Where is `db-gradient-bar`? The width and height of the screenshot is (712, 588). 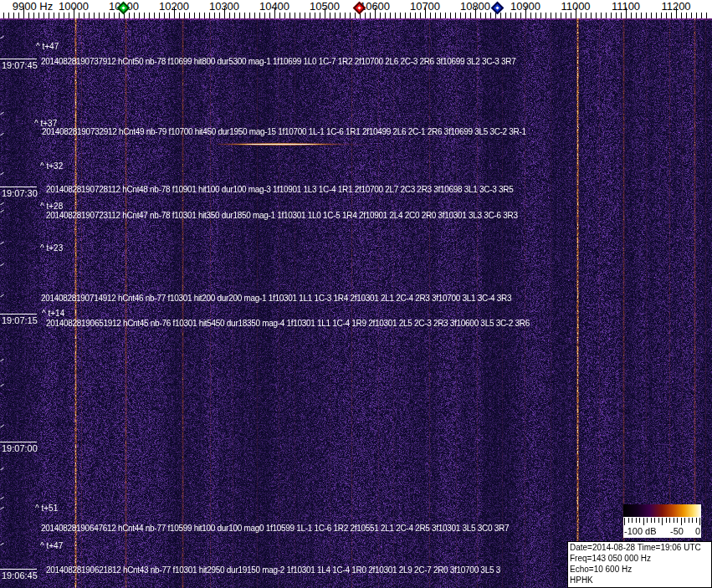
db-gradient-bar is located at coordinates (663, 510).